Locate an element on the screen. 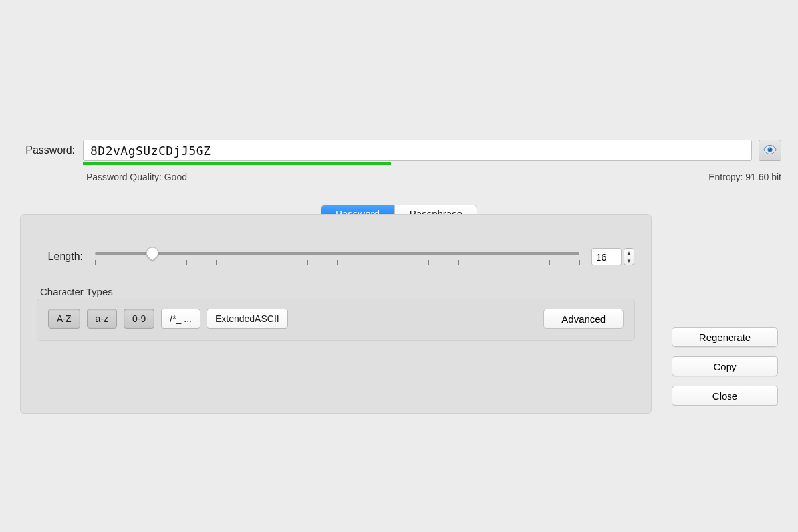  regenerate-button: Regenerate is located at coordinates (725, 337).